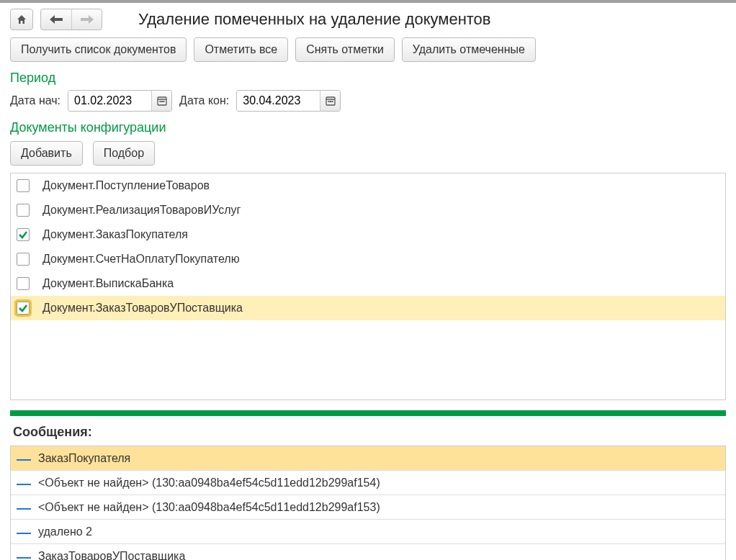  Describe the element at coordinates (115, 235) in the screenshot. I see `document-row-label: Документ.ЗаказПокупателя` at that location.